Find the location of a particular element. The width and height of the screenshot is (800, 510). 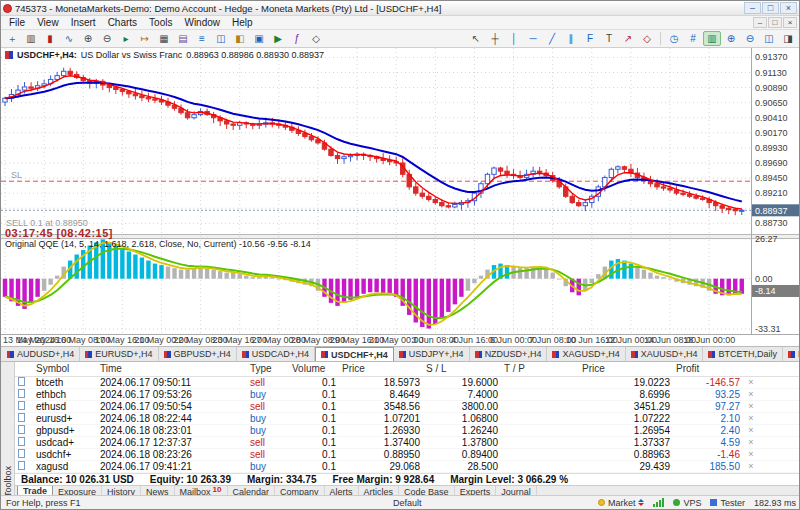

horizontal-line-button: ─ is located at coordinates (533, 38).